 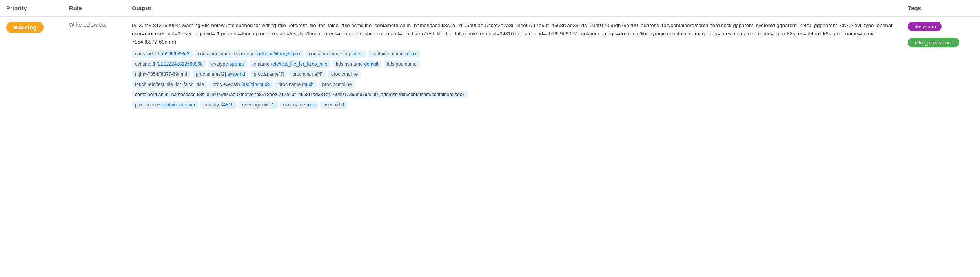 I want to click on col-header-rule: Rule, so click(x=94, y=8).